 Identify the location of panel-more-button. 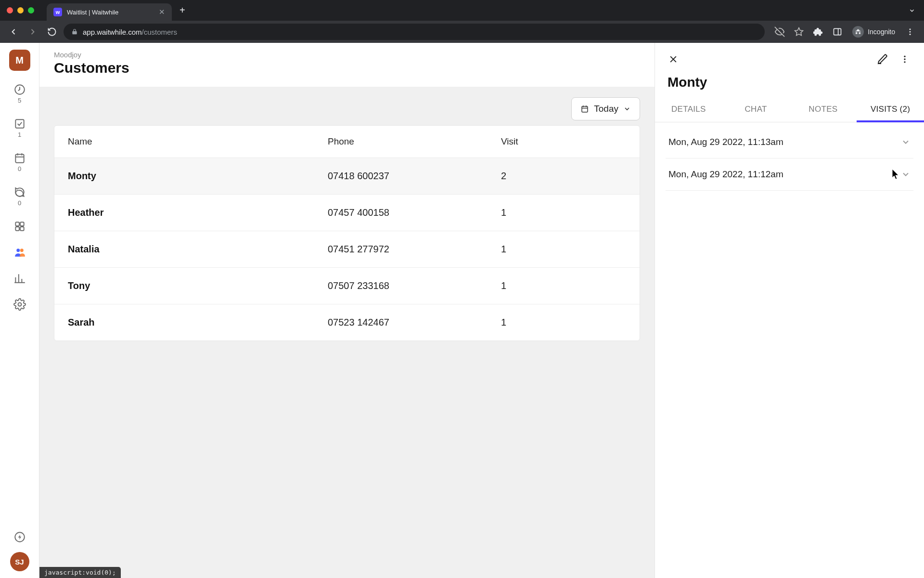
(905, 59).